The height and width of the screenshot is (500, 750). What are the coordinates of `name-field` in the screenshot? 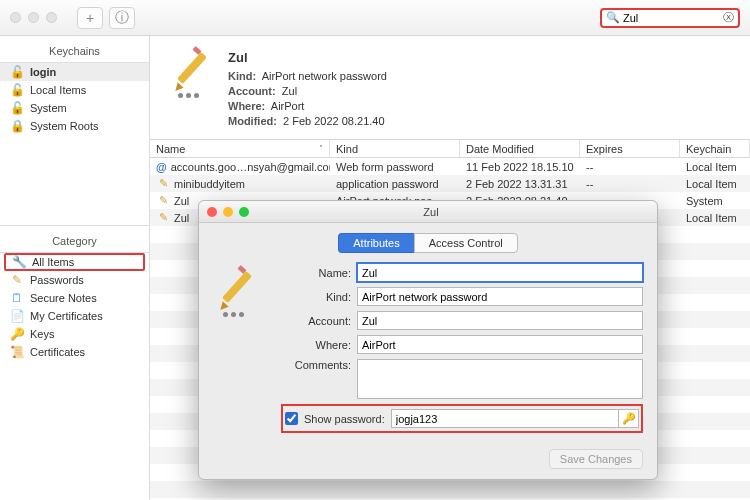 It's located at (500, 272).